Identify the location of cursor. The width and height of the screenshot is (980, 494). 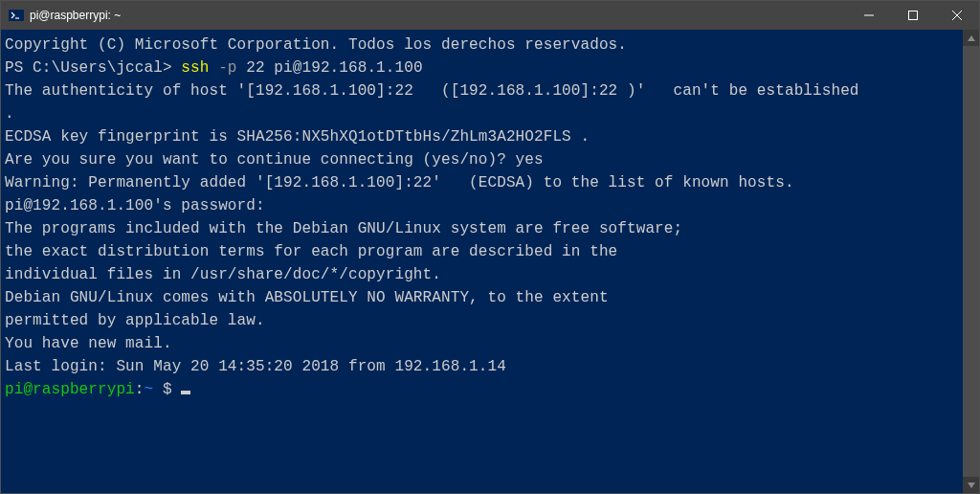
(186, 393).